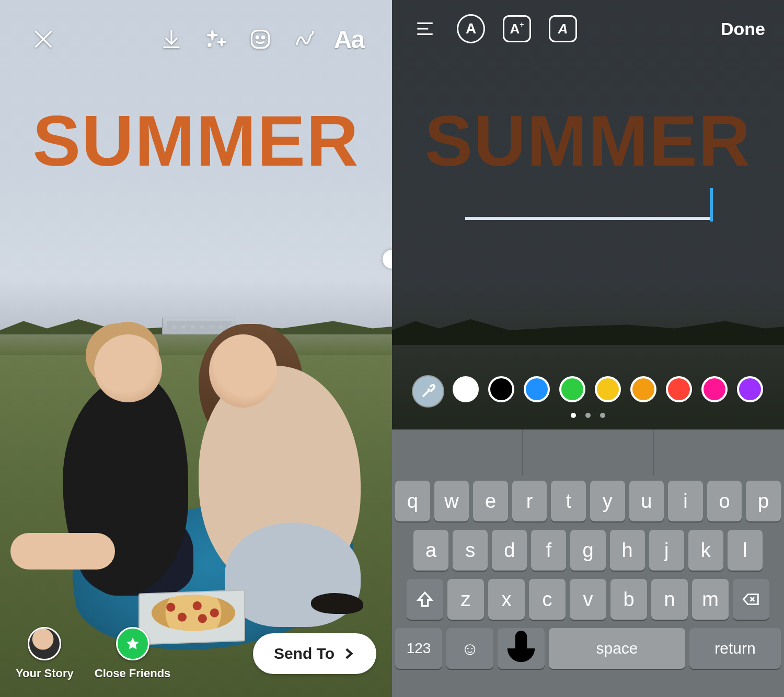  Describe the element at coordinates (617, 648) in the screenshot. I see `space-key: space` at that location.